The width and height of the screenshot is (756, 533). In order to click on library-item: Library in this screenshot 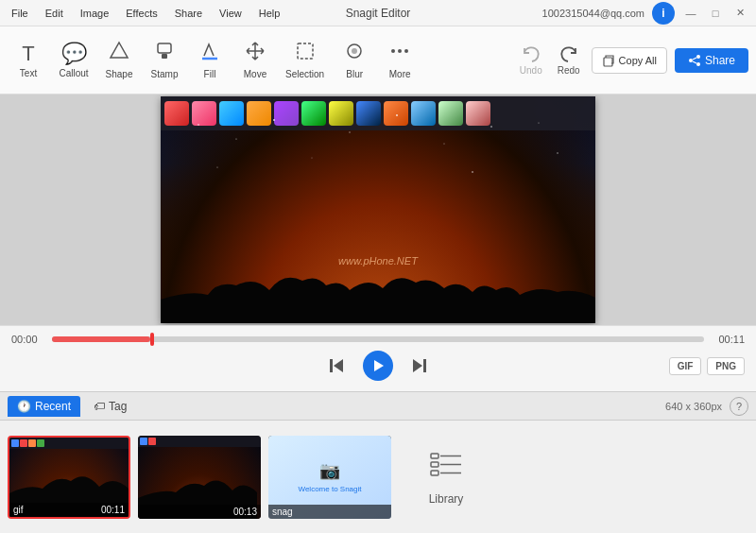, I will do `click(446, 477)`.